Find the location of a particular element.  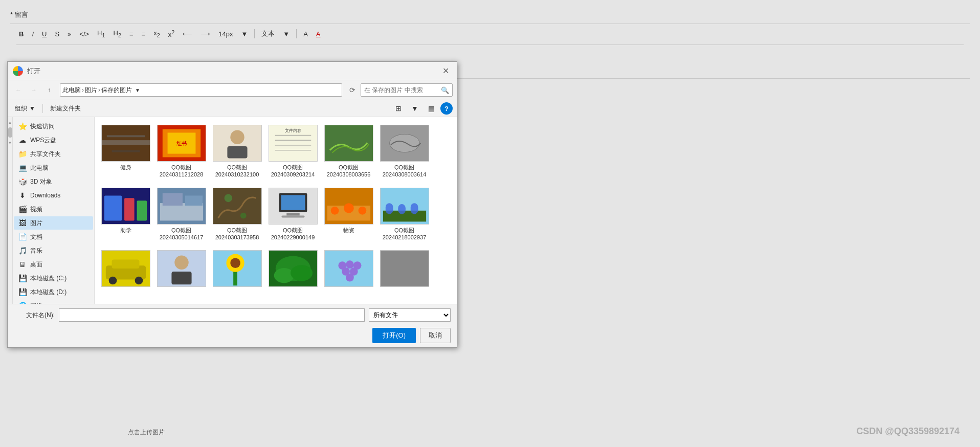

sidebar-item-downloads: ⬇ Downloads is located at coordinates (53, 195).